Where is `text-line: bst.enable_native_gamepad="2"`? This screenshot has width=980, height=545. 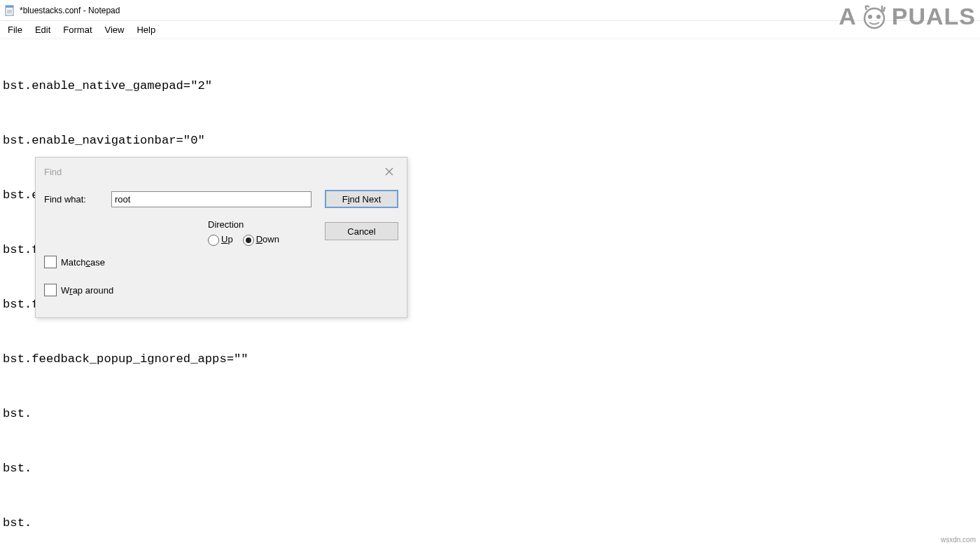 text-line: bst.enable_native_gamepad="2" is located at coordinates (491, 86).